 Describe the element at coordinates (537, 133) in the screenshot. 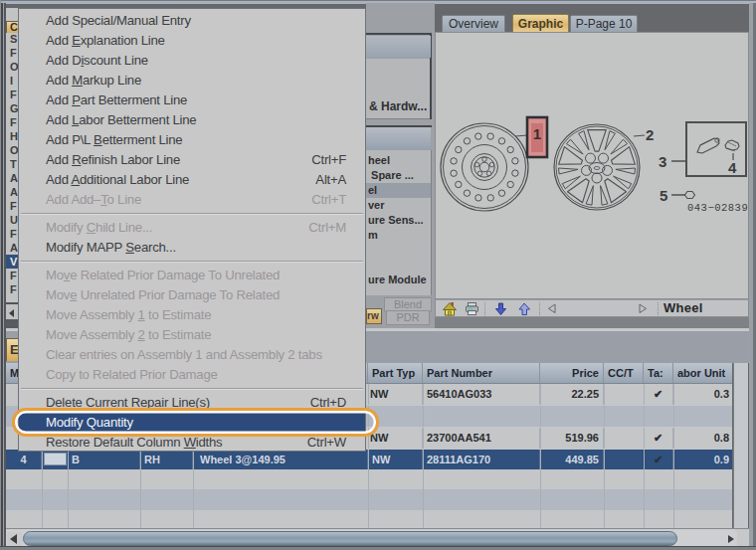

I see `svg-text: 1` at that location.